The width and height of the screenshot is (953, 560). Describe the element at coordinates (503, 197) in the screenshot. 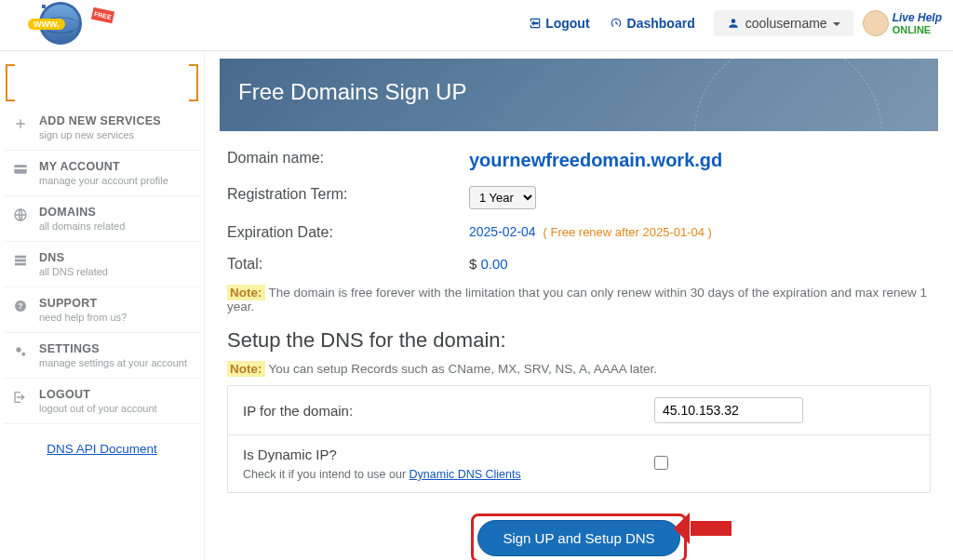

I see `term-select: 1 Year` at that location.